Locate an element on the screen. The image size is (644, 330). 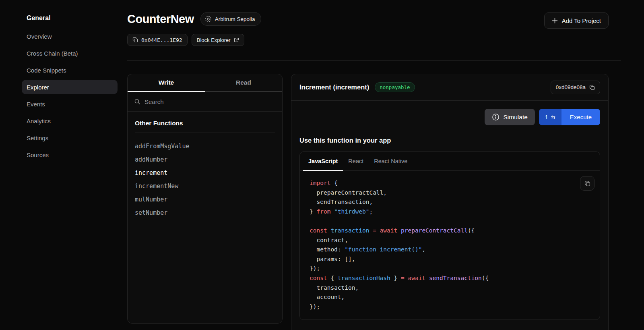
function-selector-label: 0xd09de08a is located at coordinates (571, 87).